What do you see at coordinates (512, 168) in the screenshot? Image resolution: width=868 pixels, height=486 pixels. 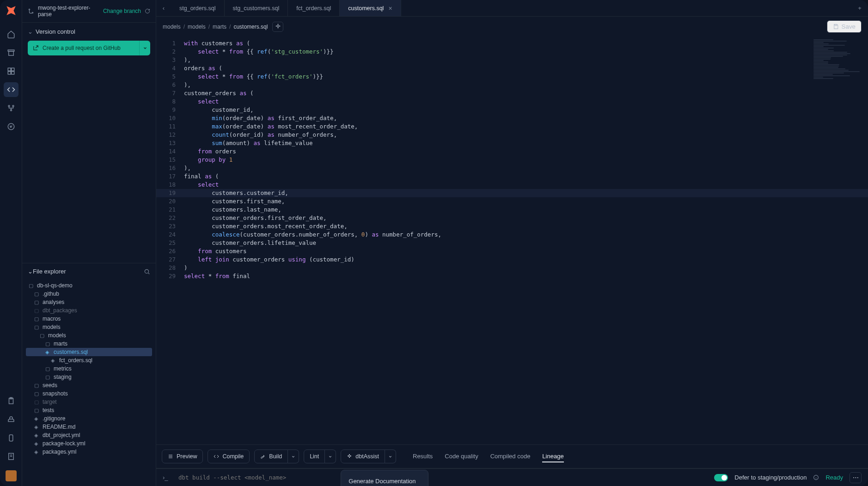 I see `code-line: 16),` at bounding box center [512, 168].